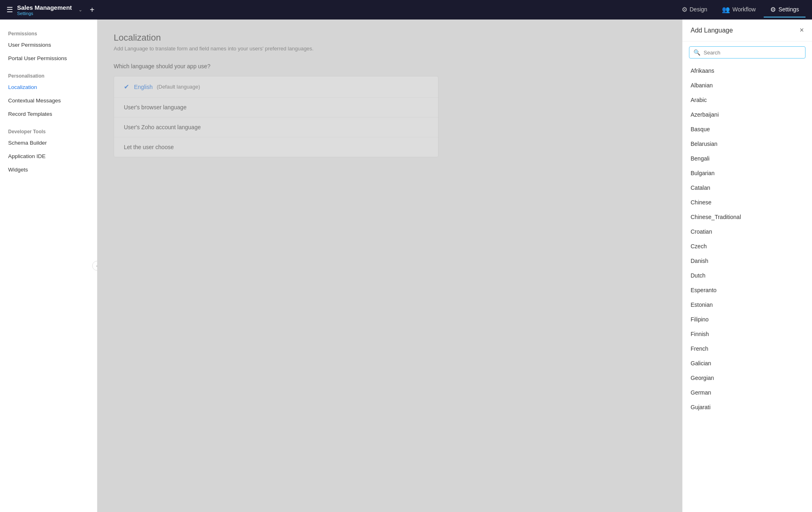 This screenshot has height=512, width=812. Describe the element at coordinates (784, 10) in the screenshot. I see `tab-settings: ⚙ Settings` at that location.